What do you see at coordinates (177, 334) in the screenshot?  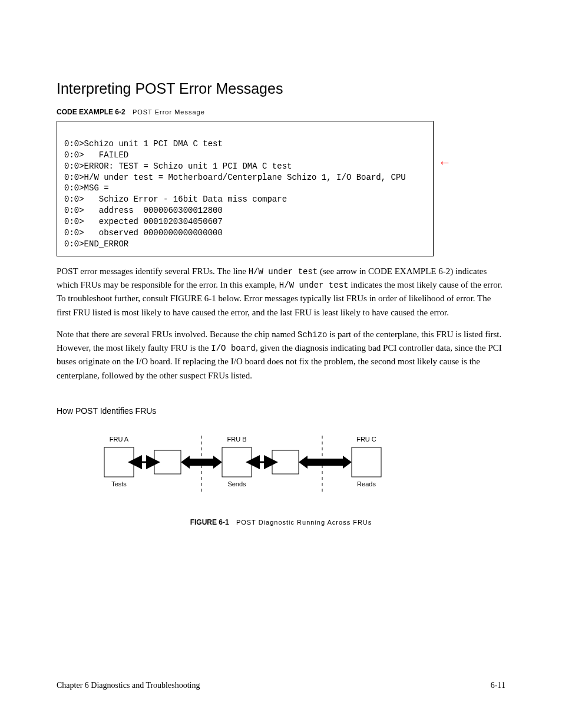 I see `p2-pre: Note that there are several FRUs involve…` at bounding box center [177, 334].